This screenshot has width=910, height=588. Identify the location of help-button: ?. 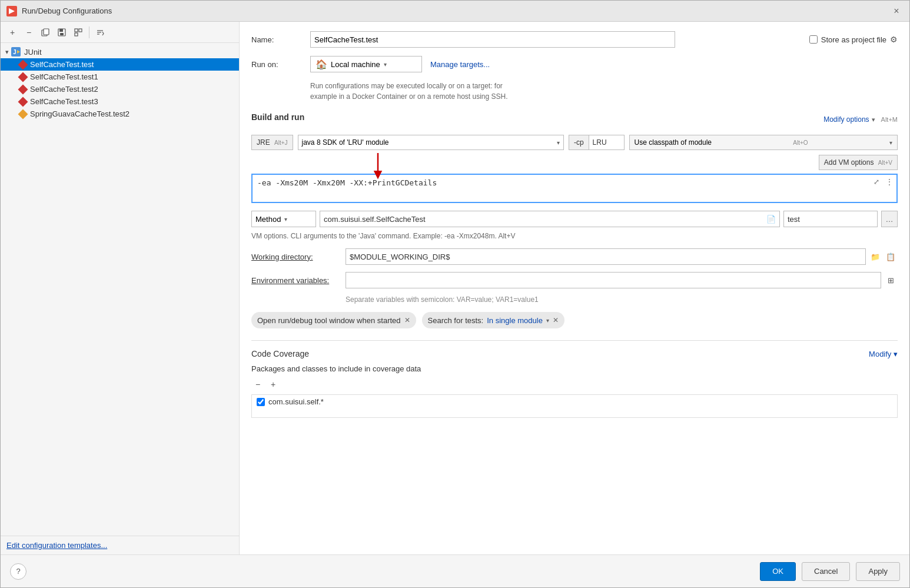
(18, 572).